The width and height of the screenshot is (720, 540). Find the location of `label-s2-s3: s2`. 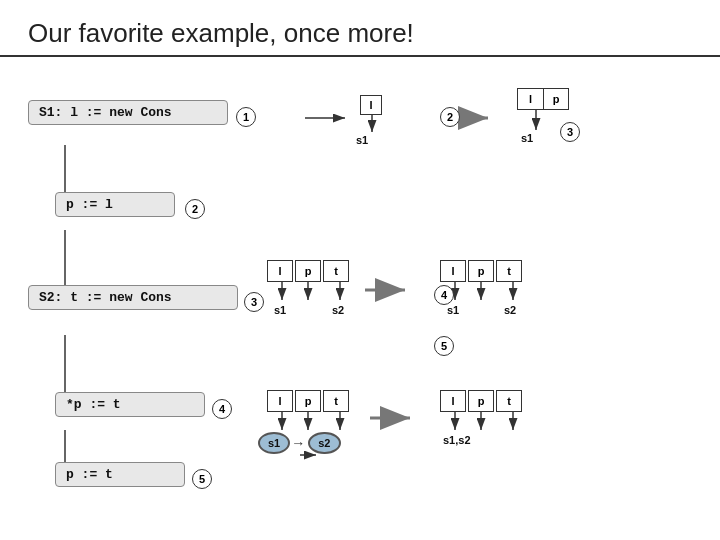

label-s2-s3: s2 is located at coordinates (338, 310).